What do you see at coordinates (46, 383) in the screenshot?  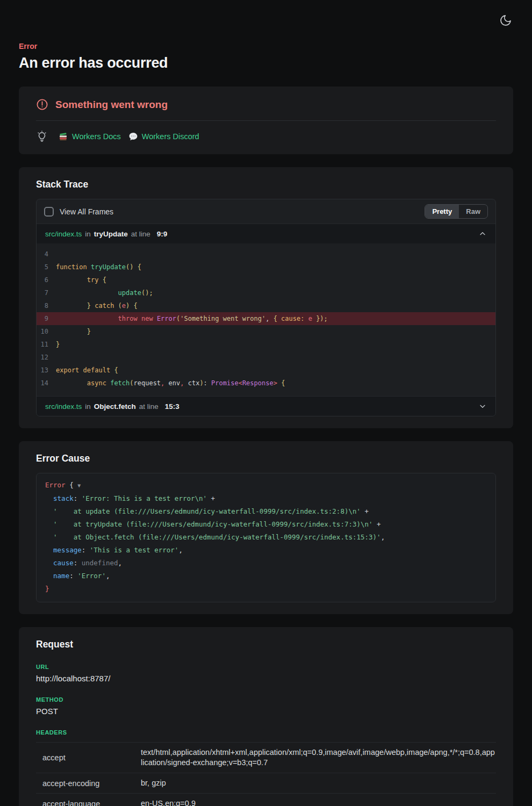 I see `line-number: 14` at bounding box center [46, 383].